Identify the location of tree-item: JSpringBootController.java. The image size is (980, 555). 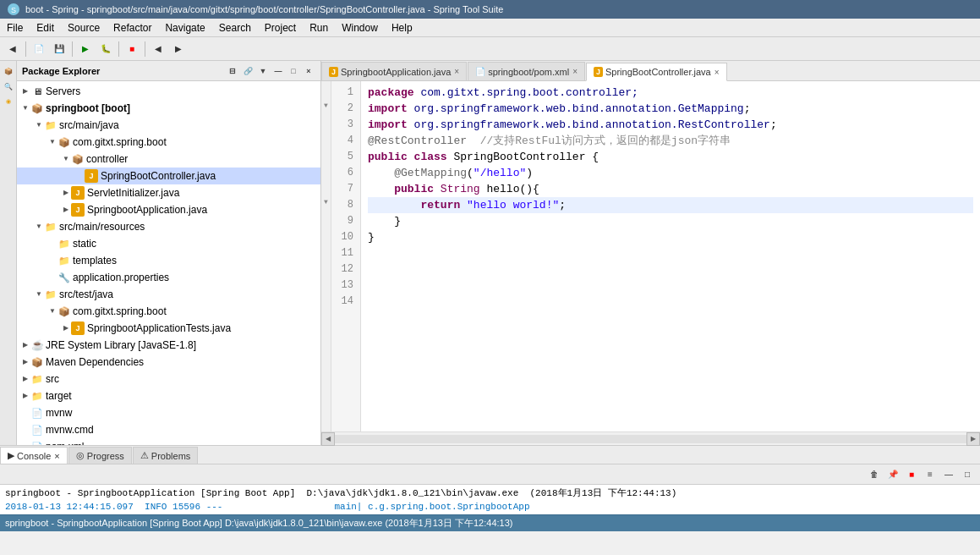
(169, 176).